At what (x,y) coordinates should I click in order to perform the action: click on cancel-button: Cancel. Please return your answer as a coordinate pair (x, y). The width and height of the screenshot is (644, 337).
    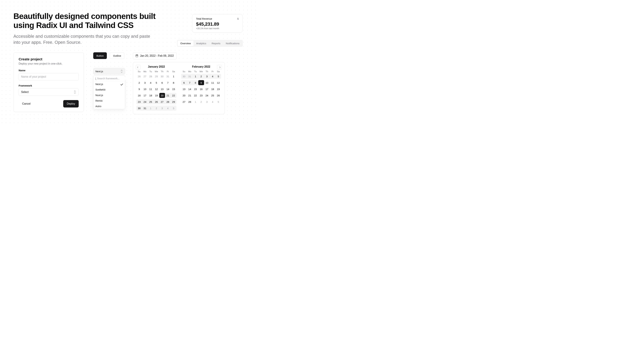
    Looking at the image, I should click on (26, 104).